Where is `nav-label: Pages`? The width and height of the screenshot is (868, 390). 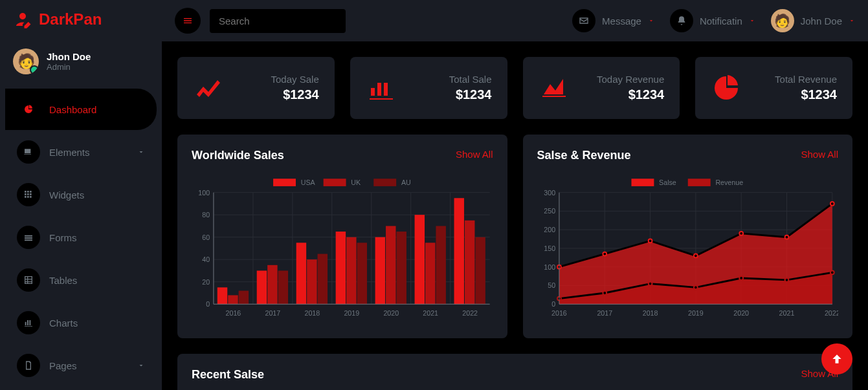
nav-label: Pages is located at coordinates (63, 366).